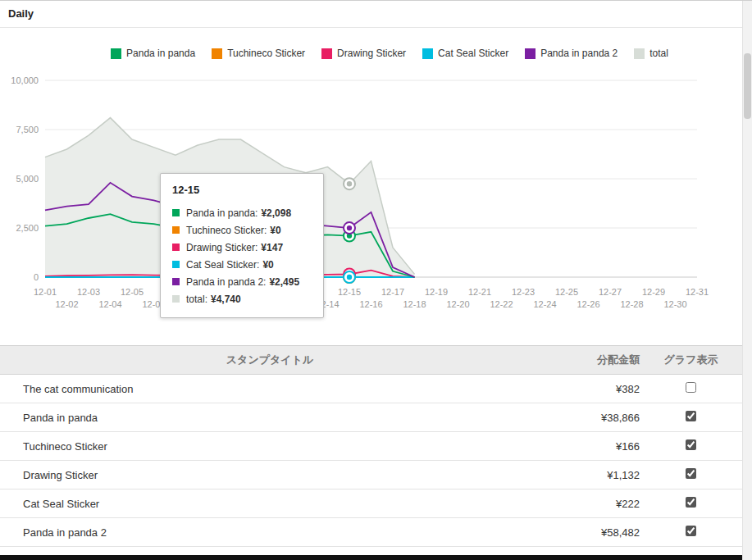  What do you see at coordinates (675, 304) in the screenshot?
I see `svg-text: 12-30` at bounding box center [675, 304].